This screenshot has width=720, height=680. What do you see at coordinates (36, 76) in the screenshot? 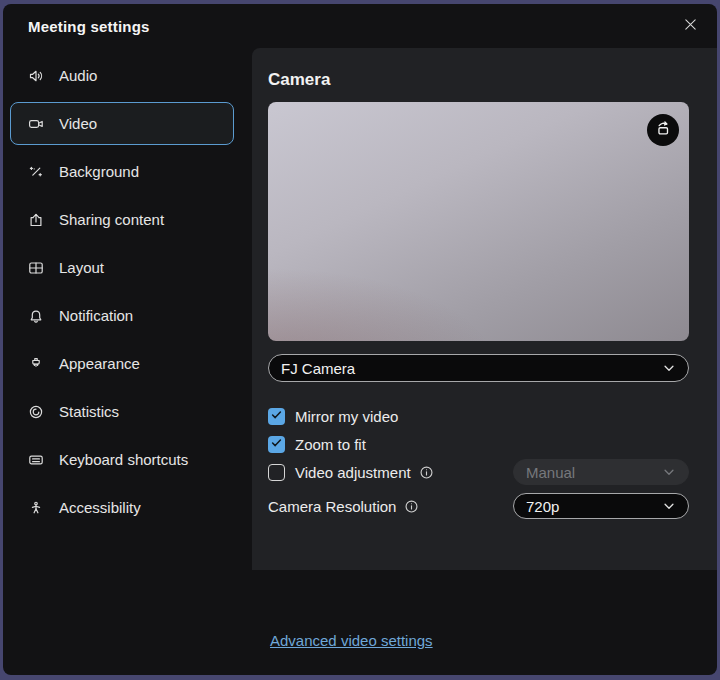
I see `speaker-icon` at bounding box center [36, 76].